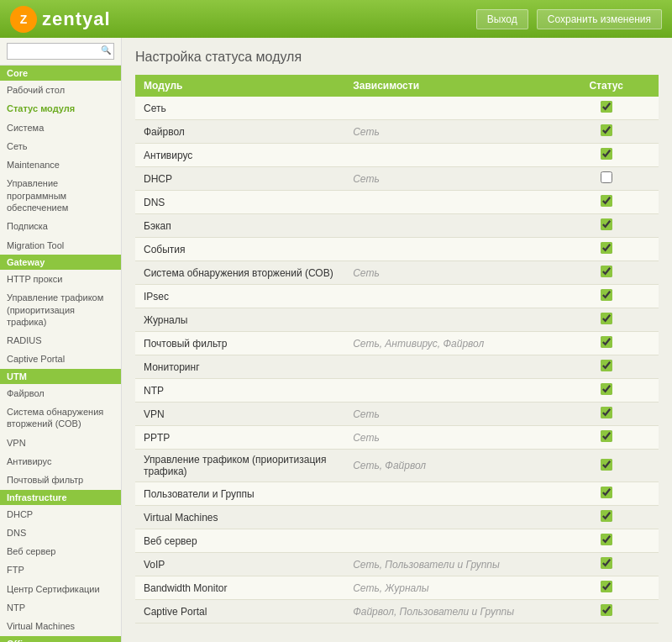 The width and height of the screenshot is (672, 642). Describe the element at coordinates (240, 320) in the screenshot. I see `cell-module: Журналы` at that location.